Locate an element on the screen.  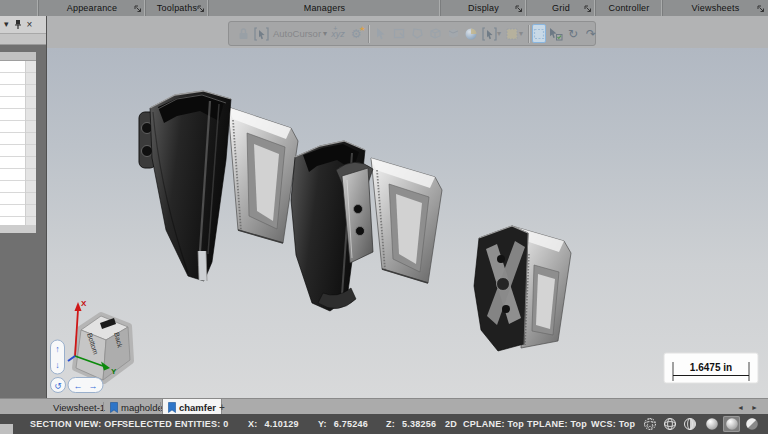
tab-magholder: magholder is located at coordinates (138, 407).